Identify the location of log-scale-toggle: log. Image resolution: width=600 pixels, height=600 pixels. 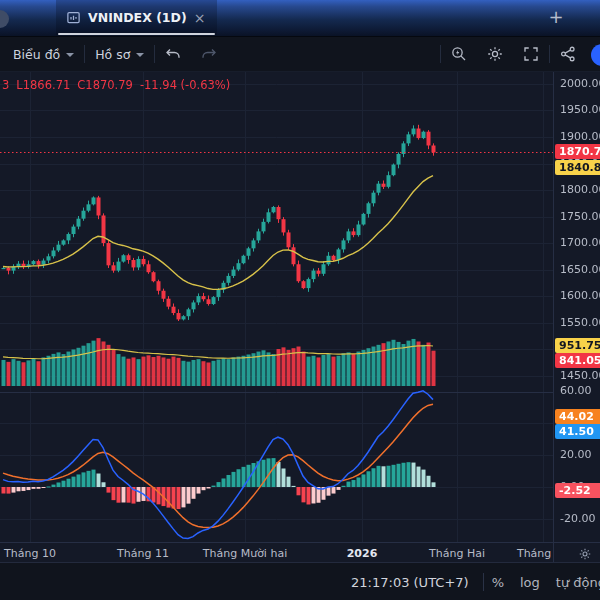
(530, 582).